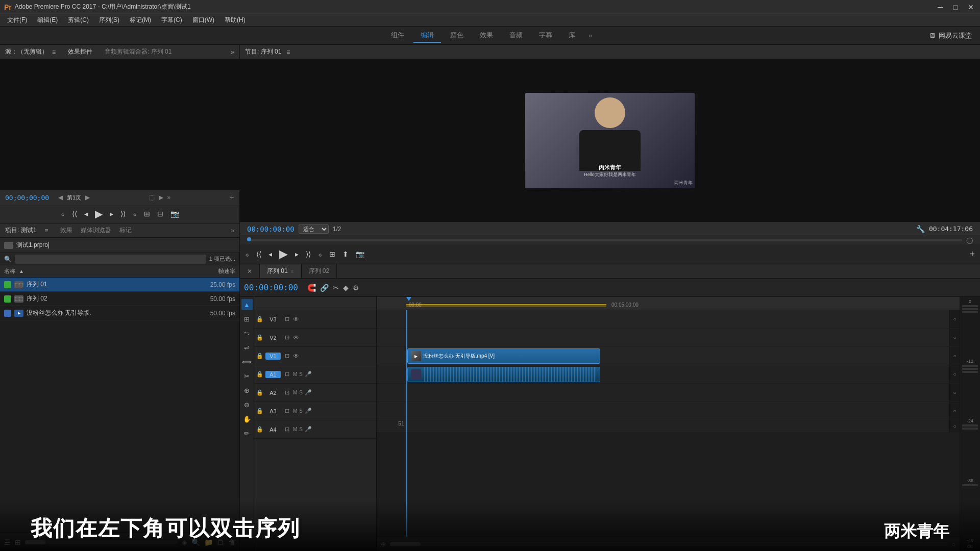  What do you see at coordinates (17, 20) in the screenshot?
I see `menu-file: 文件(F)` at bounding box center [17, 20].